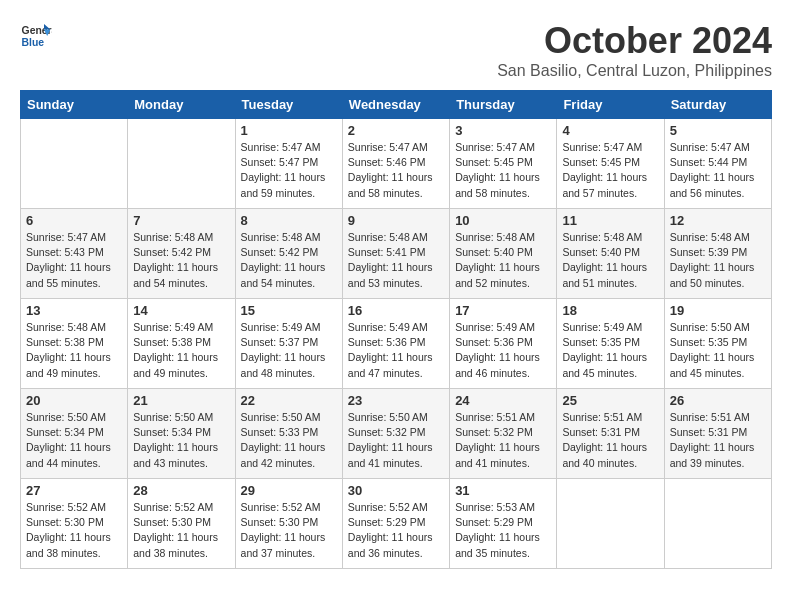 The image size is (792, 612). Describe the element at coordinates (396, 260) in the screenshot. I see `day-info: Sunrise: 5:48 AM Sunset: 5:41 PM Dayligh…` at that location.